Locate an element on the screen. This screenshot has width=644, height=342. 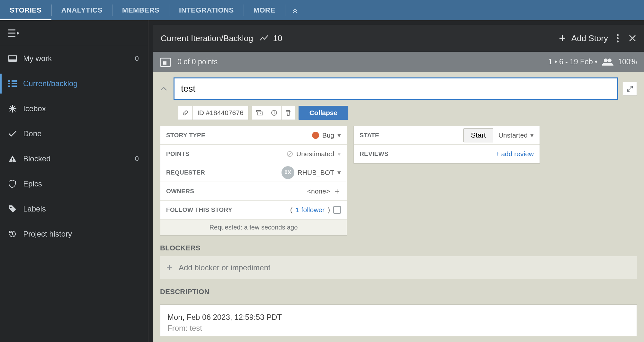
collapse-nav-icon is located at coordinates (295, 10).